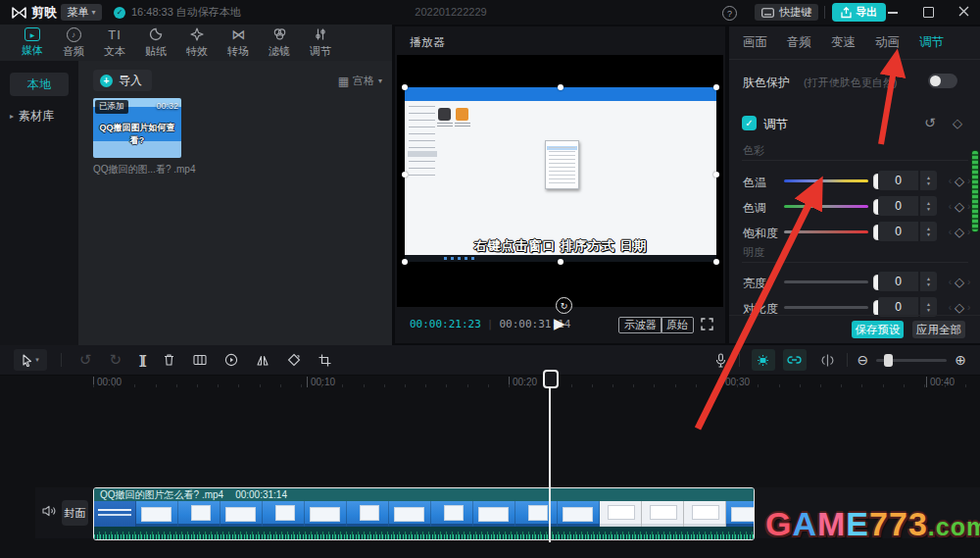 The image size is (980, 558). I want to click on brightness-slider, so click(826, 282).